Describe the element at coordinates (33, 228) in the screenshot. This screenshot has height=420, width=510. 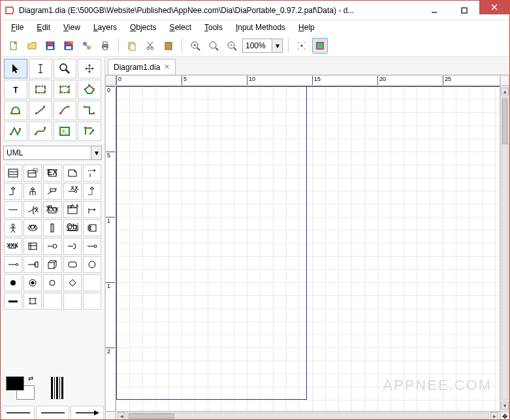
I see `uml-usecase: xx` at that location.